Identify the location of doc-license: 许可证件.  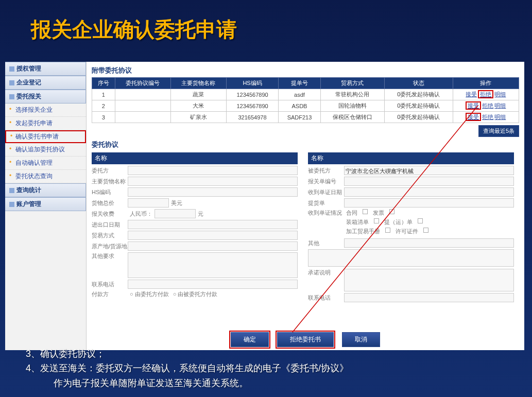
(407, 232).